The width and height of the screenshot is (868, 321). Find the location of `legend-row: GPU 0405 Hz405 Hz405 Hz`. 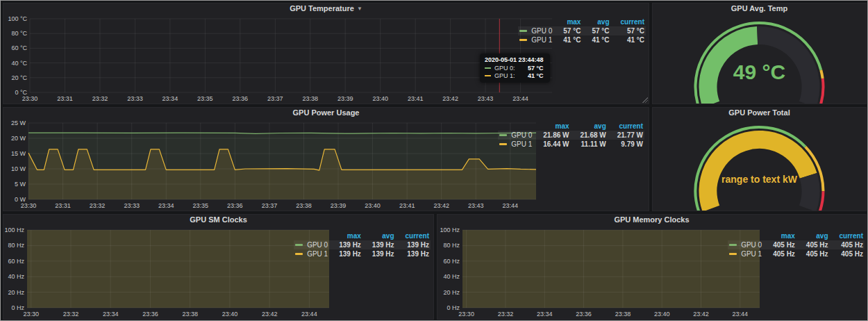

legend-row: GPU 0405 Hz405 Hz405 Hz is located at coordinates (796, 245).